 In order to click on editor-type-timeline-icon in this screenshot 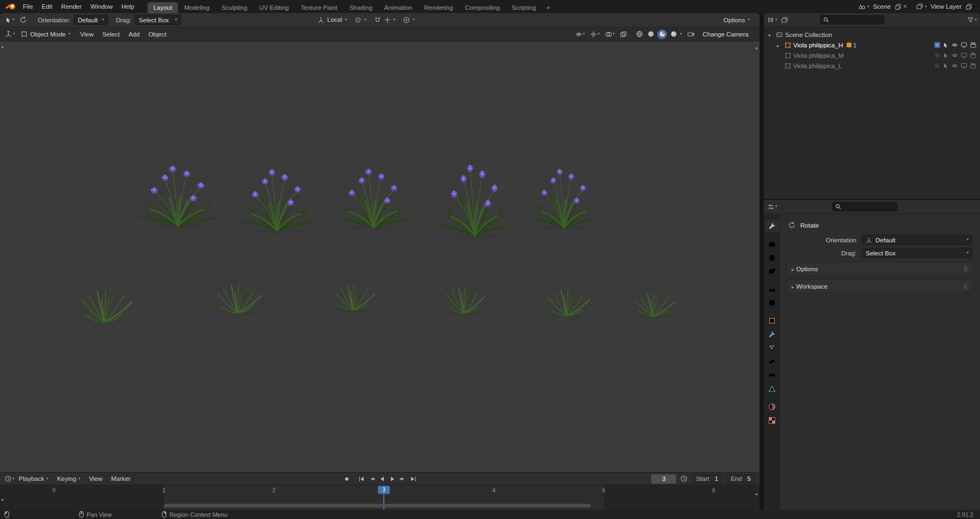, I will do `click(10, 479)`.